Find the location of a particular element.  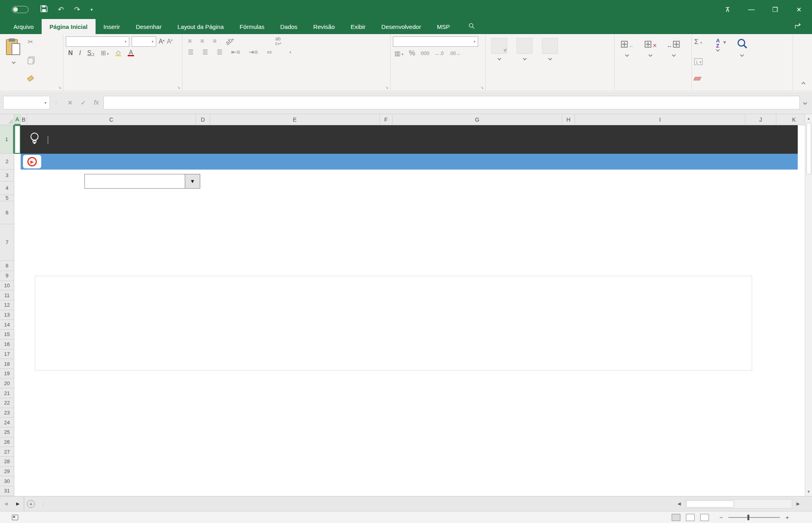

row-header-31: 31 is located at coordinates (7, 491).